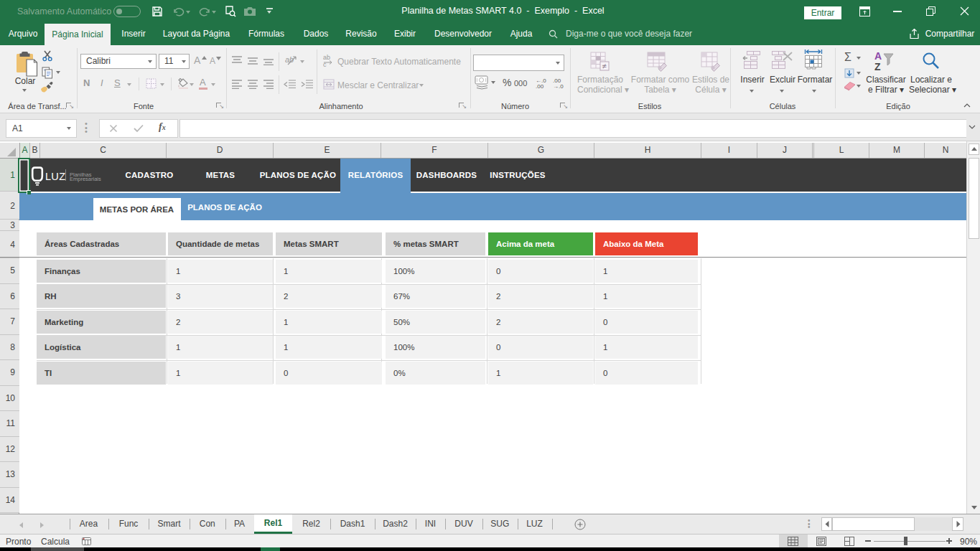 The height and width of the screenshot is (551, 980). What do you see at coordinates (877, 66) in the screenshot?
I see `svg-text: Z` at bounding box center [877, 66].